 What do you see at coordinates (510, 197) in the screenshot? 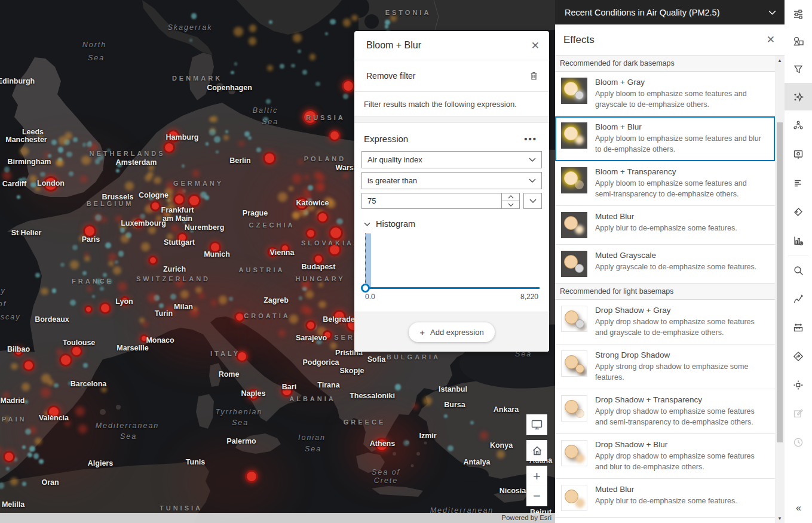
I see `stepper-up-icon` at bounding box center [510, 197].